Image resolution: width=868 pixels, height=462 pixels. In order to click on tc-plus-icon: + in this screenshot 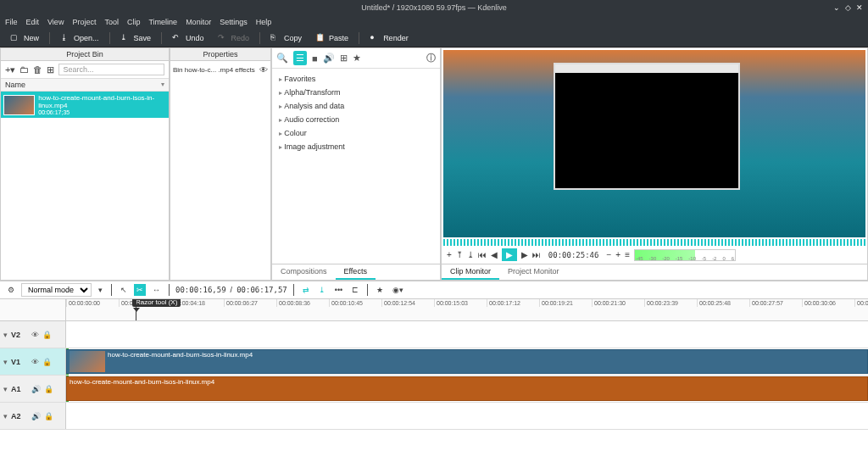, I will do `click(618, 254)`.